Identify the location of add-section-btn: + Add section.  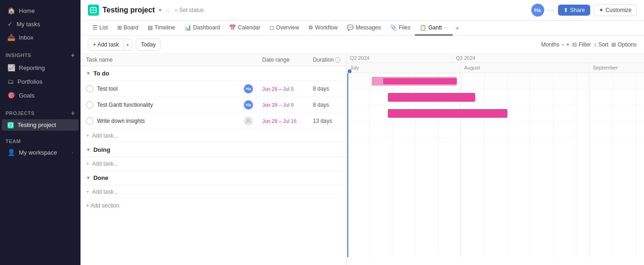
(213, 206).